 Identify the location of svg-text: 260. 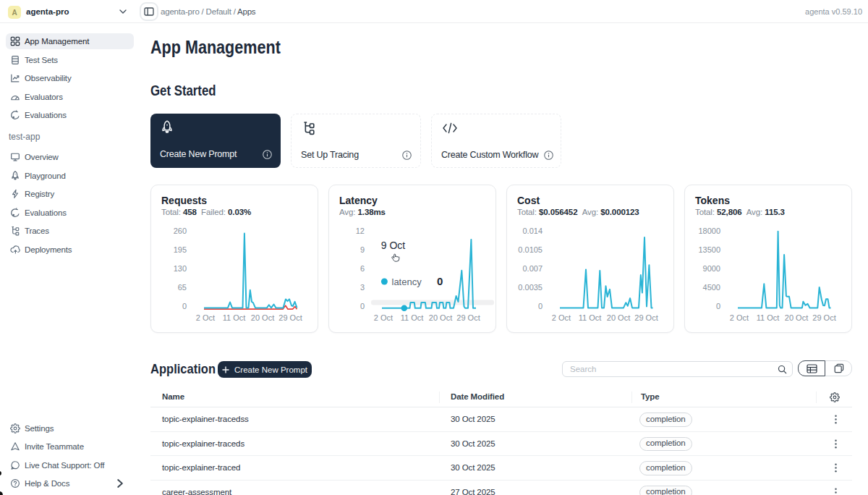
(180, 231).